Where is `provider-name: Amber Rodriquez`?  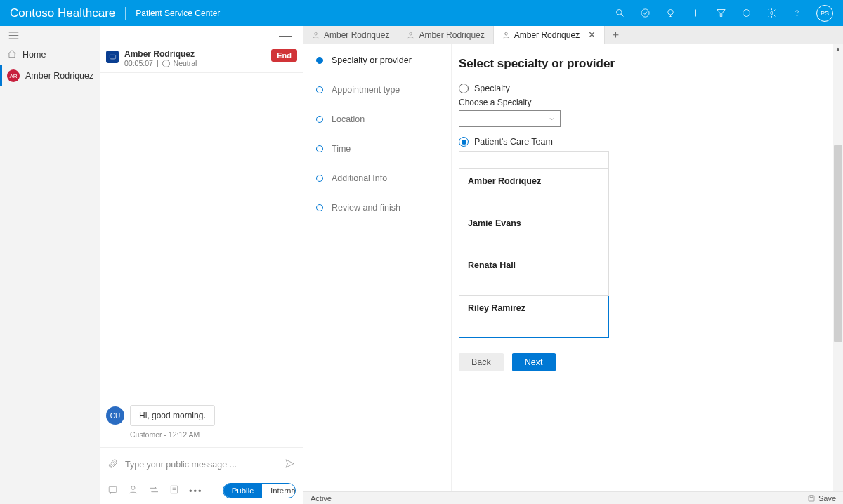
provider-name: Amber Rodriquez is located at coordinates (534, 181).